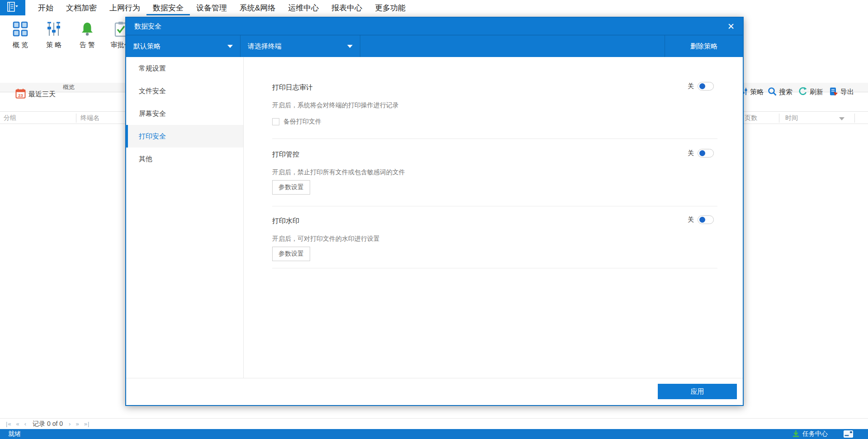  I want to click on app-menu-button, so click(13, 8).